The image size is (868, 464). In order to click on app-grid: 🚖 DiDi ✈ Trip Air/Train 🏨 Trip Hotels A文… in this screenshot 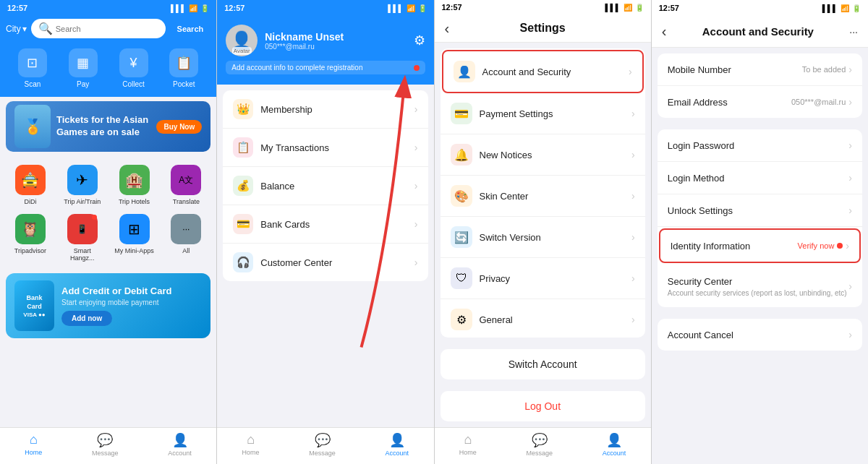, I will do `click(109, 213)`.